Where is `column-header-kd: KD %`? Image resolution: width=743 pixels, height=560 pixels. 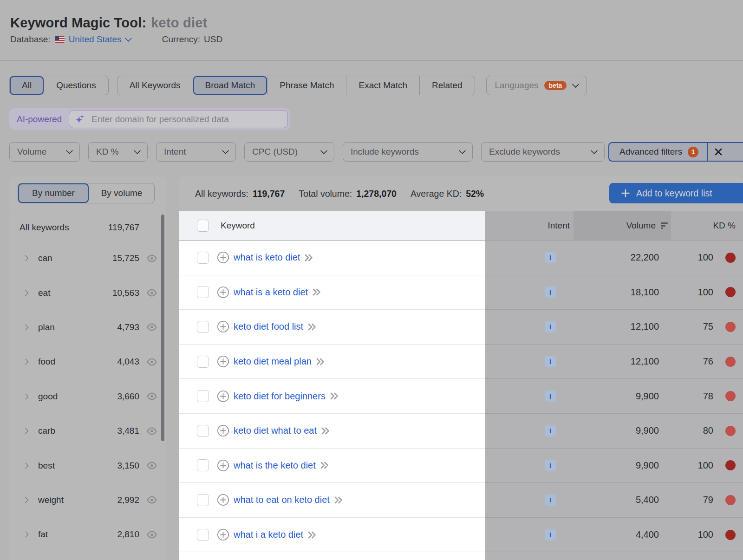
column-header-kd: KD % is located at coordinates (724, 226).